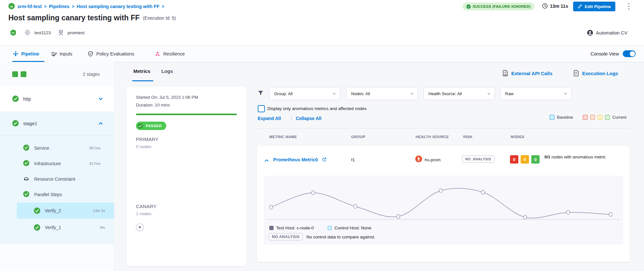 The width and height of the screenshot is (644, 271). What do you see at coordinates (42, 148) in the screenshot?
I see `step-service-label: Service` at bounding box center [42, 148].